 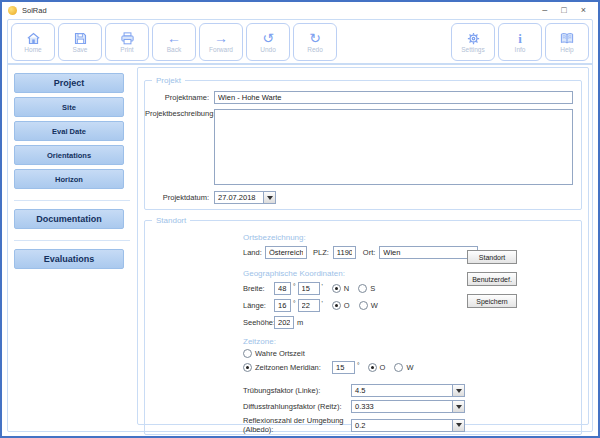 I want to click on project-group-title: Projekt, so click(x=168, y=80).